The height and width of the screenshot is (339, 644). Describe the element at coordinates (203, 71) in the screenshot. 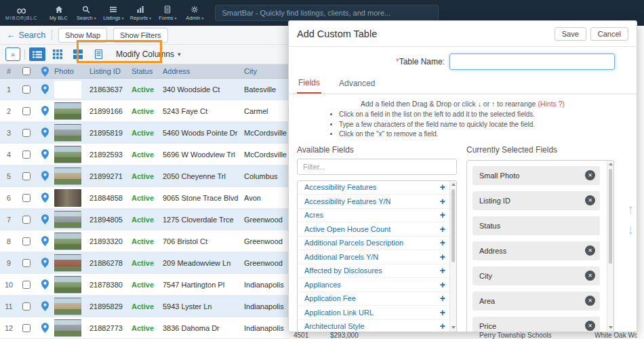

I see `header-address: Address` at that location.